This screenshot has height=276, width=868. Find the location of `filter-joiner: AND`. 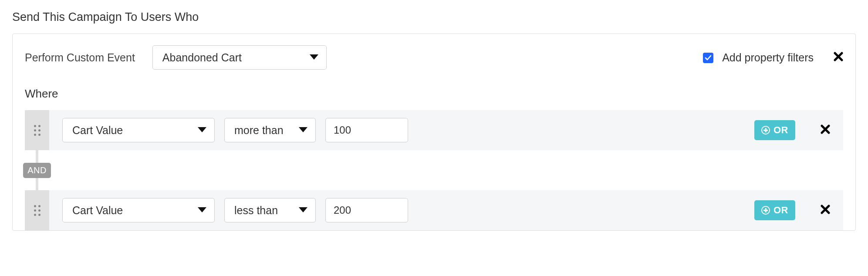

filter-joiner: AND is located at coordinates (434, 170).